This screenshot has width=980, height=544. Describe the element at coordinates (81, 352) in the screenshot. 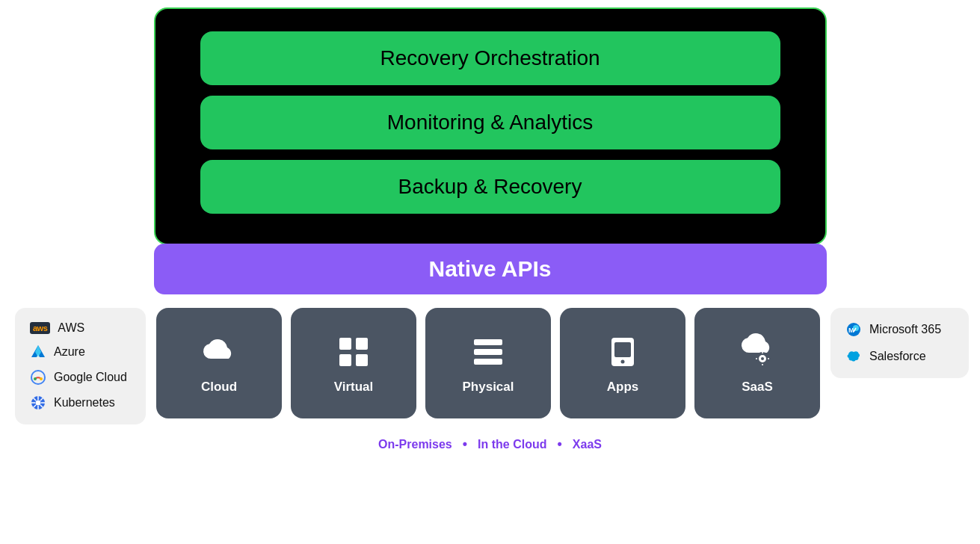

I see `provider-azure: Azure` at that location.